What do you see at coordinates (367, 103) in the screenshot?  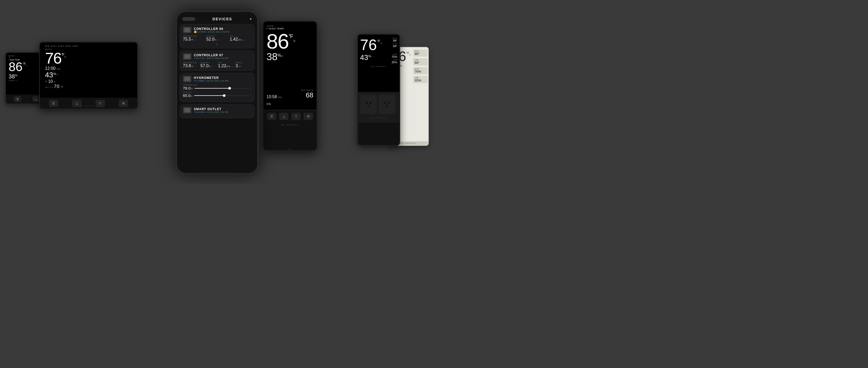 I see `hole-left` at bounding box center [367, 103].